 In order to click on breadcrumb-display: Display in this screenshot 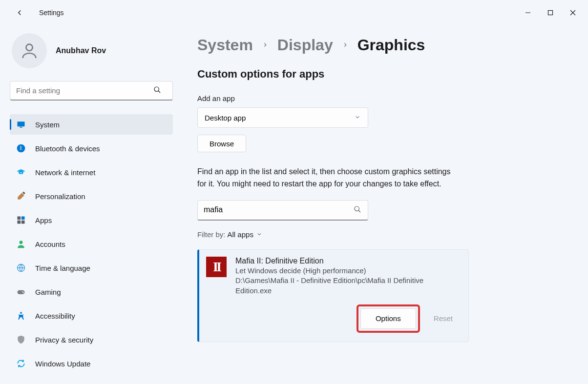, I will do `click(305, 45)`.